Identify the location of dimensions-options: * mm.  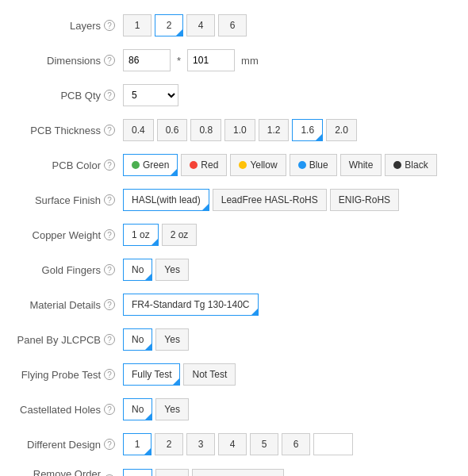
(292, 60).